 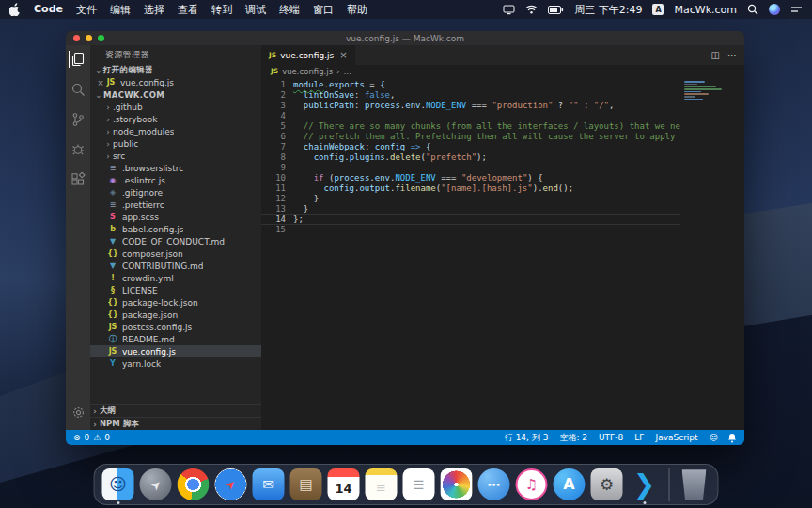 I want to click on more-actions-icon: ⋯, so click(x=732, y=55).